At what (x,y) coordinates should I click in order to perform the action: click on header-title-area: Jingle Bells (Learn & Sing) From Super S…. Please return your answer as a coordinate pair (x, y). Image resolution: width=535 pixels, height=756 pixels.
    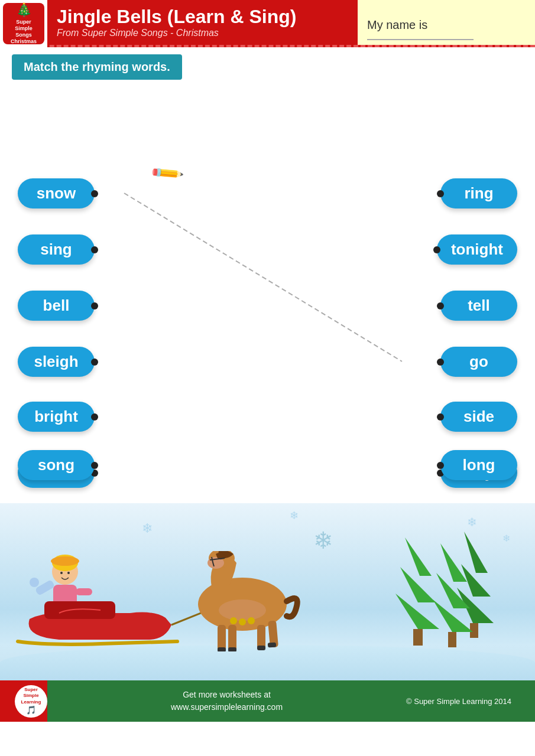
    Looking at the image, I should click on (202, 22).